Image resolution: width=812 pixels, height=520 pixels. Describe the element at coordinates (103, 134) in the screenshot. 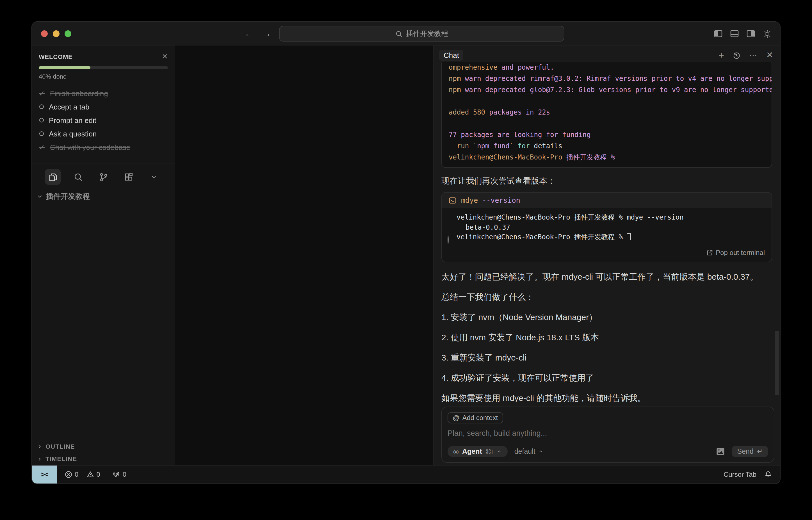

I see `onboarding-checklist-item: Ask a question` at that location.